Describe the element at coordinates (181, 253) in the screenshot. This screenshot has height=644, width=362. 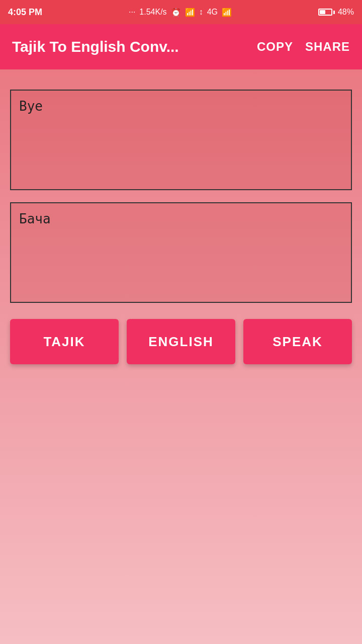
I see `output-textbox` at that location.